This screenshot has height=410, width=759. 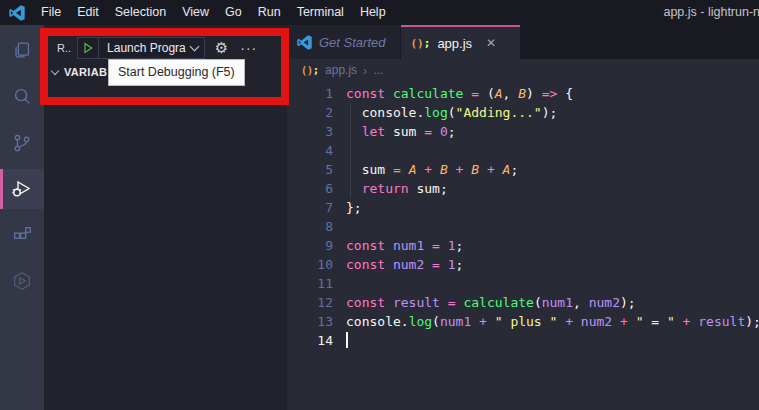 I want to click on code-text, so click(x=347, y=340).